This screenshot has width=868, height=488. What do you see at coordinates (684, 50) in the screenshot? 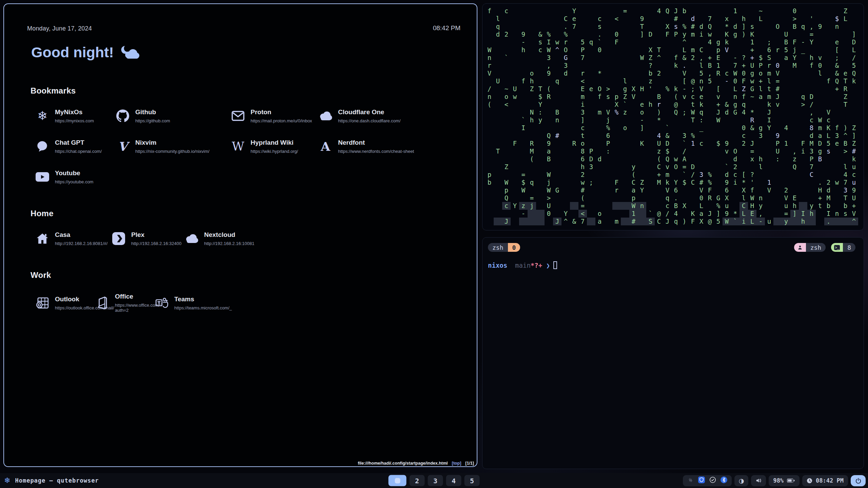
I see `matrix-glyph: L` at bounding box center [684, 50].